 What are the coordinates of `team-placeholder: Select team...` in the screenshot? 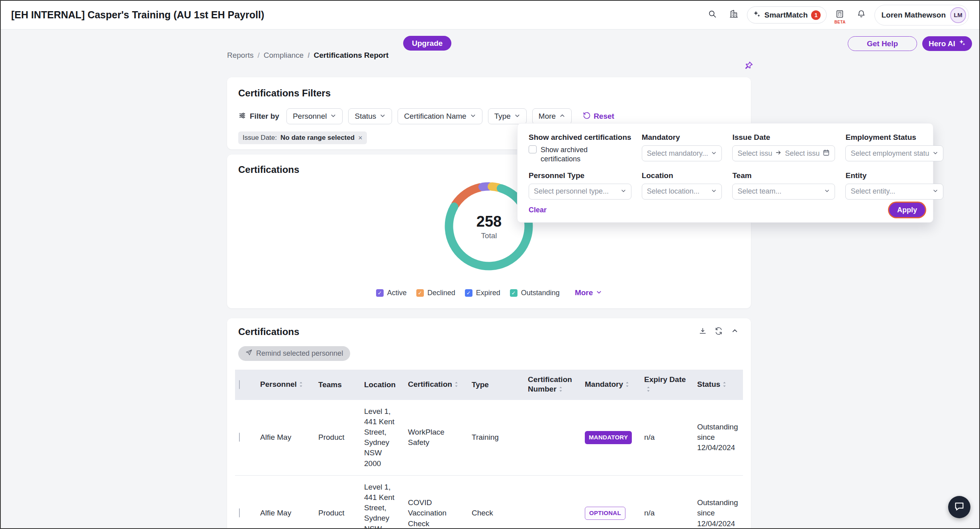 It's located at (779, 191).